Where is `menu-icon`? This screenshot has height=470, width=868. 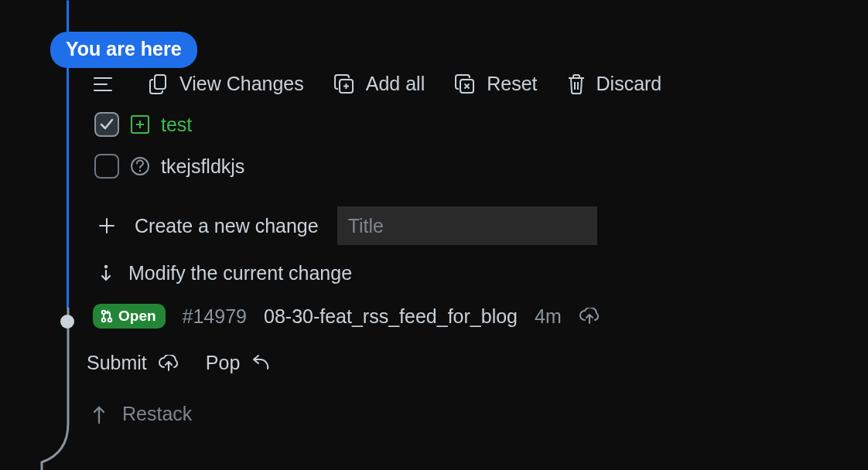
menu-icon is located at coordinates (103, 84).